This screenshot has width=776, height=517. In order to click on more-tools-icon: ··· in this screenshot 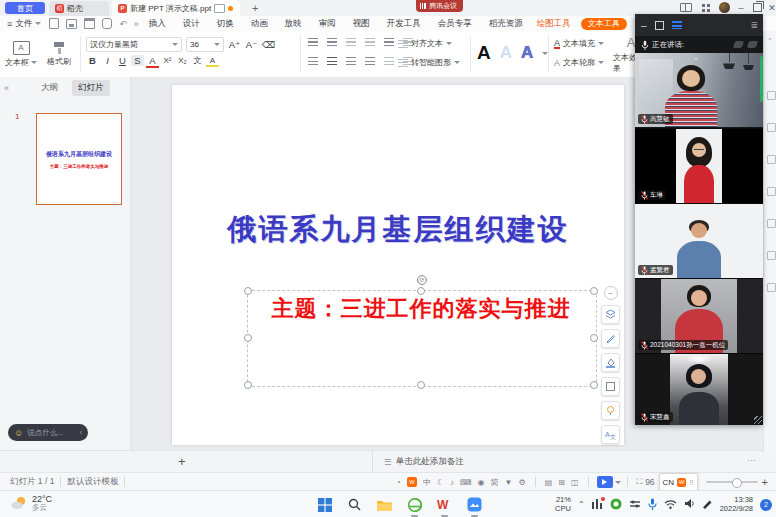, I will do `click(752, 460)`.